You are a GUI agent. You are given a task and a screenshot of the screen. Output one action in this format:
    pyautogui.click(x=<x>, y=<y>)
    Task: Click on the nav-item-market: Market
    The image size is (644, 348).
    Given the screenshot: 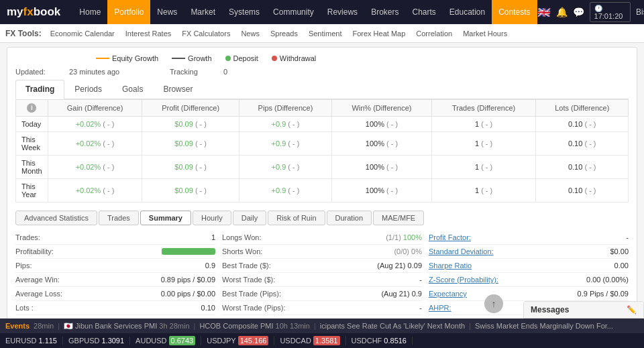 What is the action you would take?
    pyautogui.click(x=203, y=12)
    